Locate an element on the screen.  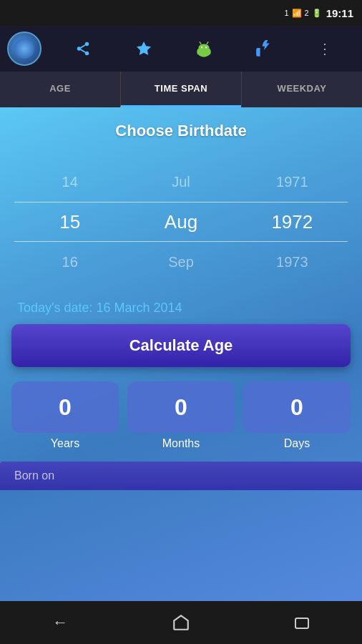
home-button is located at coordinates (182, 623).